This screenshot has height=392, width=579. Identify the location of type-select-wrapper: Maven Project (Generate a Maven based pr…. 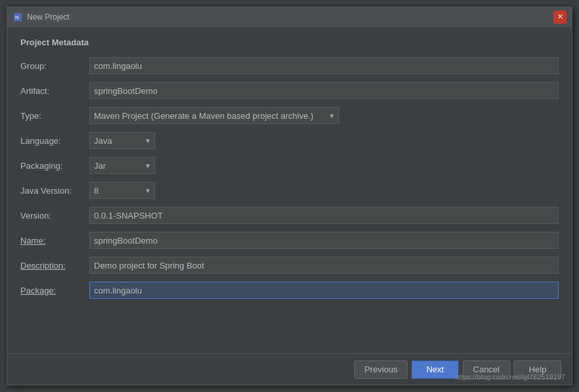
(214, 116).